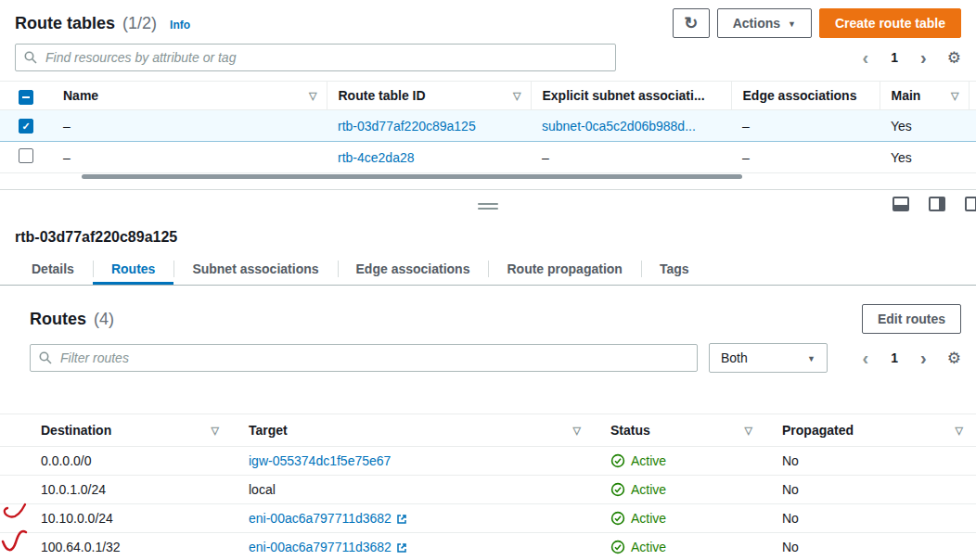 This screenshot has width=976, height=560. Describe the element at coordinates (800, 95) in the screenshot. I see `column-header-edge-associations: Edge associations` at that location.